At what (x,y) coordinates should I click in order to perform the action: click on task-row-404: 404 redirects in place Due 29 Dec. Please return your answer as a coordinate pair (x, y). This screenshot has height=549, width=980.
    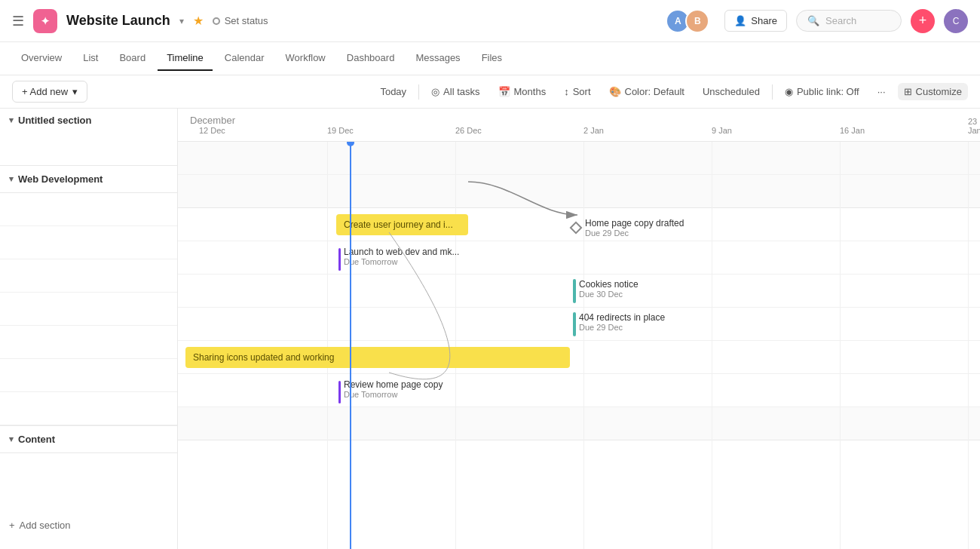
    Looking at the image, I should click on (579, 324).